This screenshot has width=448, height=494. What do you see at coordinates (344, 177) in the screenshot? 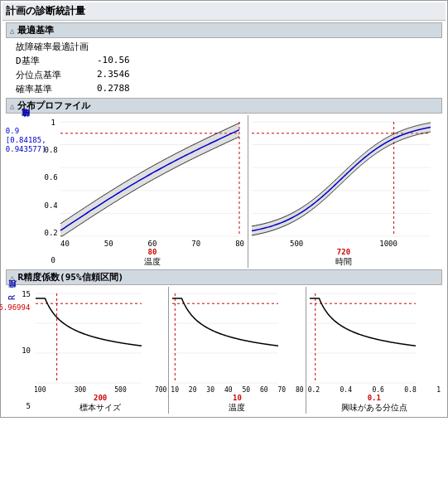
I see `dist-chart-right` at bounding box center [344, 177].